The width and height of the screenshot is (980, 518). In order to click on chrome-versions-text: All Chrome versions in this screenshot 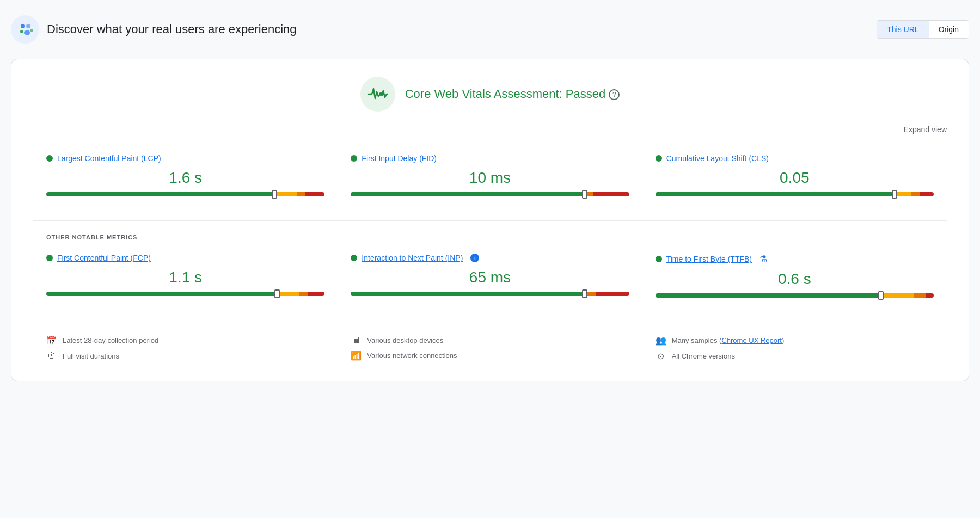, I will do `click(703, 356)`.